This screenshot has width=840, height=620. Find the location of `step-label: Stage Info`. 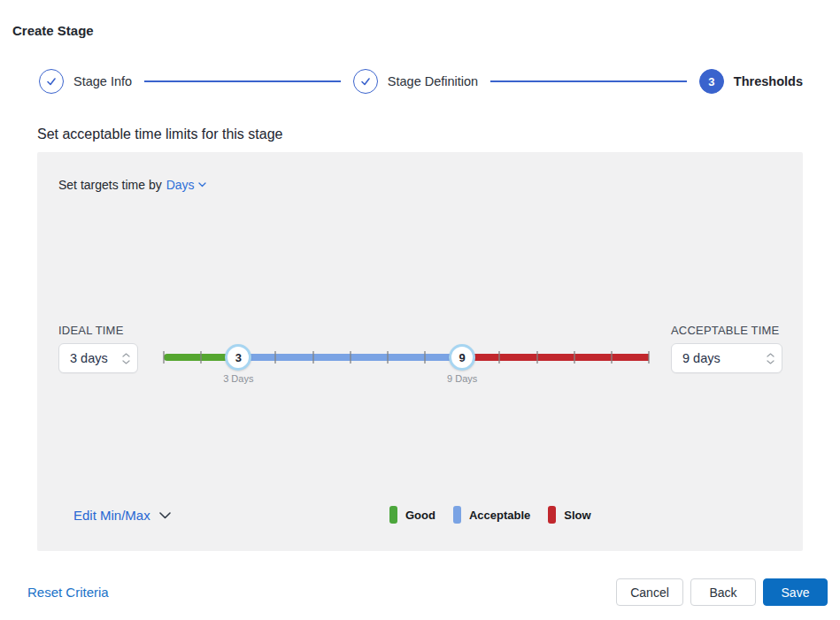

step-label: Stage Info is located at coordinates (103, 81).